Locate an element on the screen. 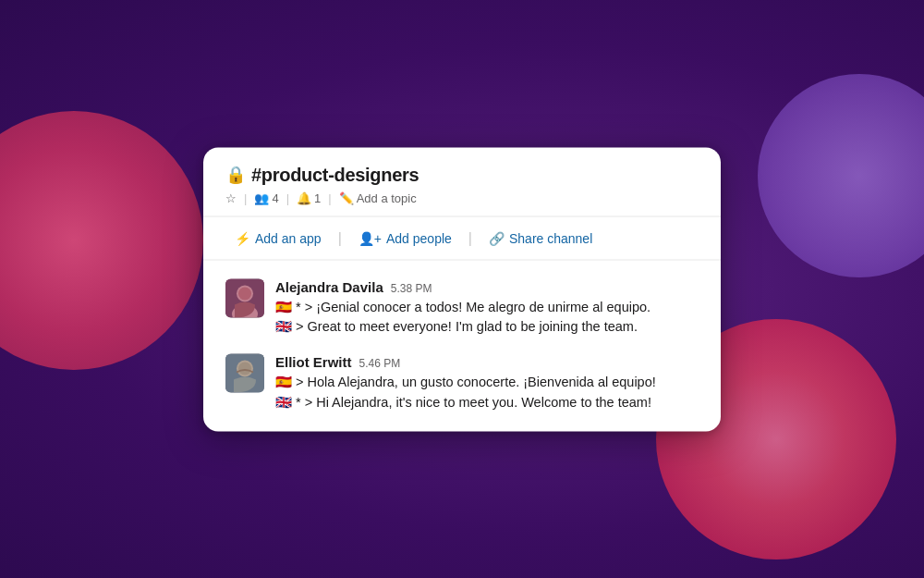  message-1-line-1: 🇪🇸 * > ¡Genial conocer a todos! Me alegr… is located at coordinates (487, 307).